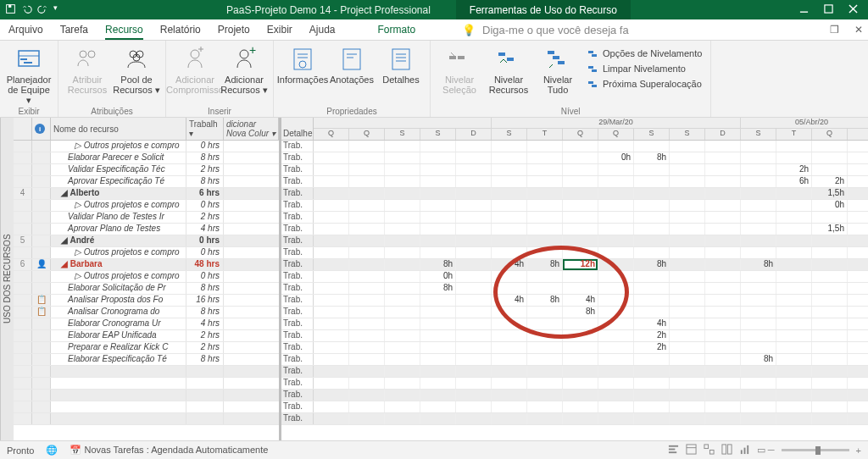 This screenshot has height=459, width=868. Describe the element at coordinates (558, 69) in the screenshot. I see `ribbon-button: NivelarTudo` at that location.